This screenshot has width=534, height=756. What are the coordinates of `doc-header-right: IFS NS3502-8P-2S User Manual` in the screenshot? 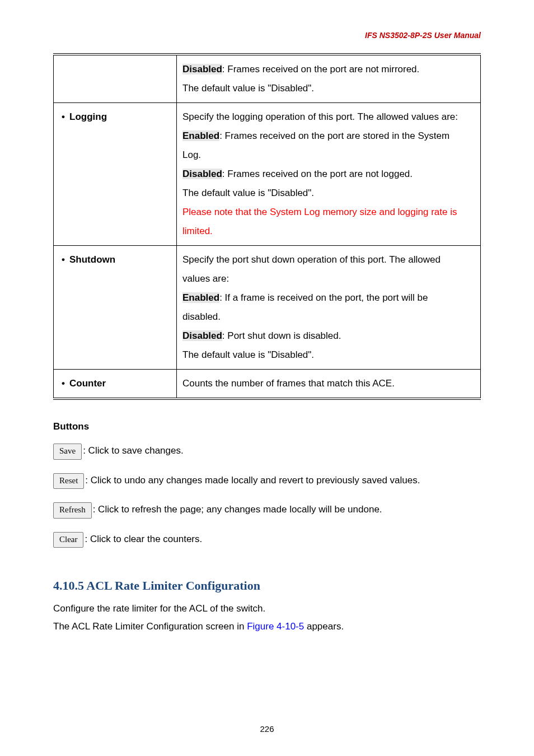 It's located at (423, 35).